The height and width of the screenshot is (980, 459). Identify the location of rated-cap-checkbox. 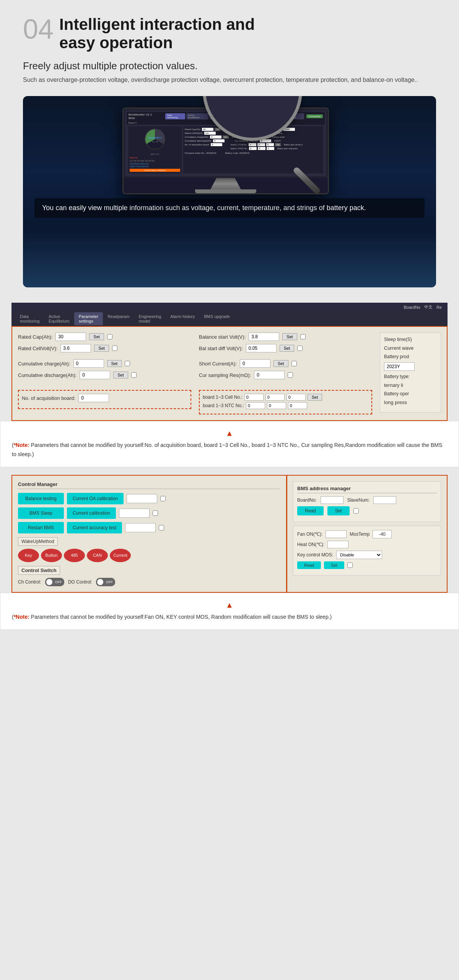
(110, 337).